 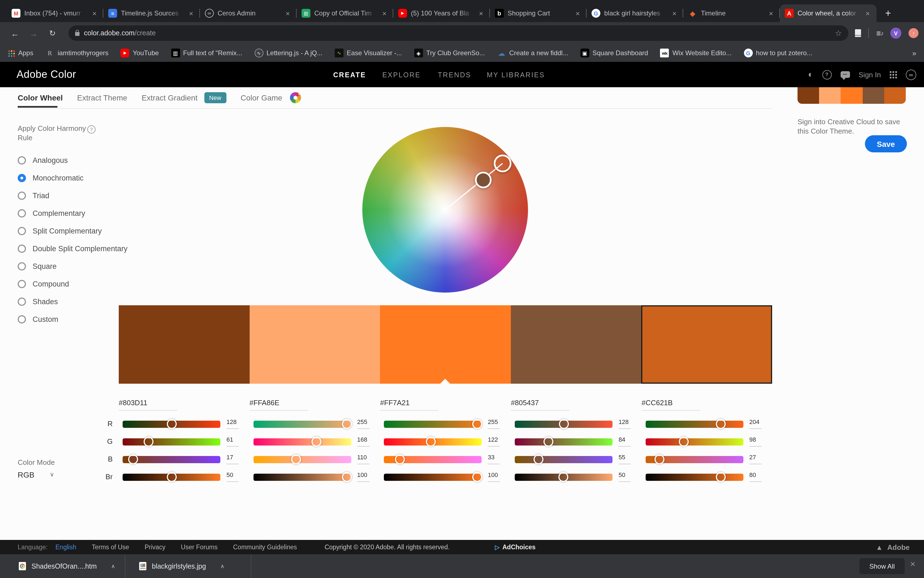 What do you see at coordinates (15, 33) in the screenshot?
I see `back-icon` at bounding box center [15, 33].